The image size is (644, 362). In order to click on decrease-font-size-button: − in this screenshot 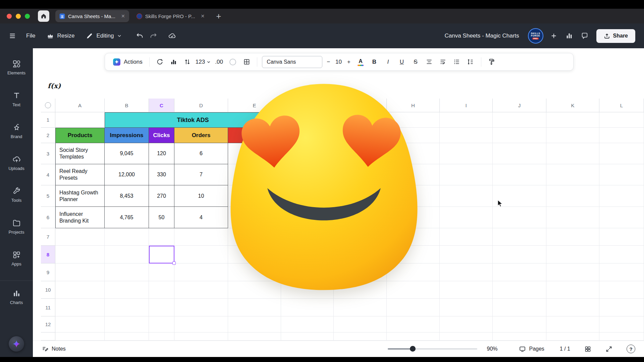, I will do `click(328, 62)`.